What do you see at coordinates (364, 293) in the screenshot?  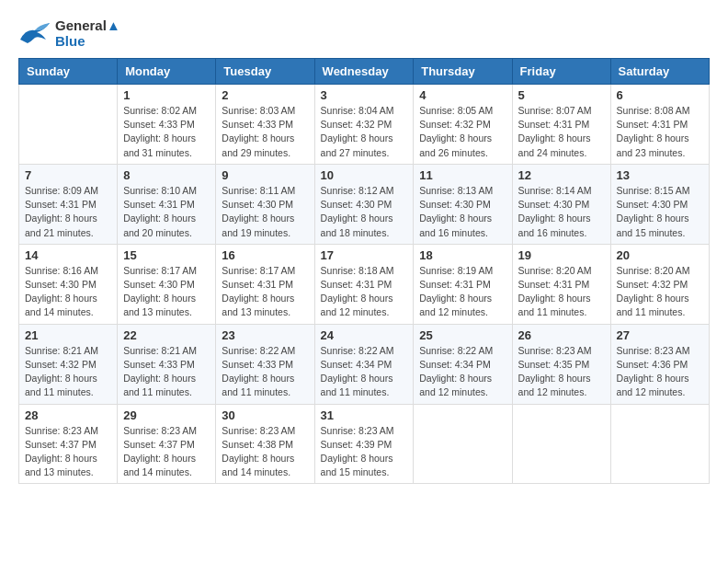 I see `day-info: Sunrise: 8:18 AMSunset: 4:31 PMDaylight:…` at bounding box center [364, 293].